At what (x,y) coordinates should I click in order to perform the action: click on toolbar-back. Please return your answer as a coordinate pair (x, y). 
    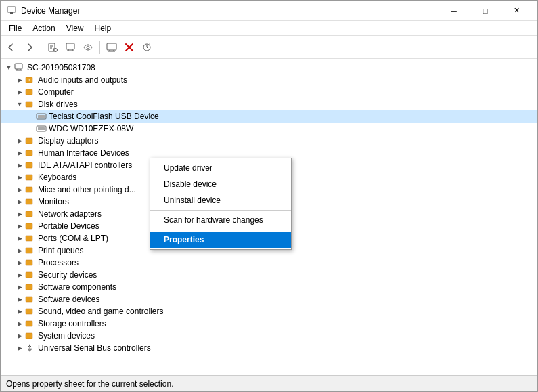
    Looking at the image, I should click on (12, 47).